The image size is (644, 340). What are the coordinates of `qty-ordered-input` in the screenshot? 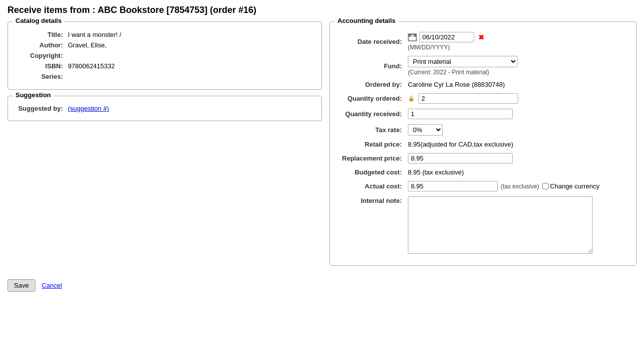 It's located at (468, 99).